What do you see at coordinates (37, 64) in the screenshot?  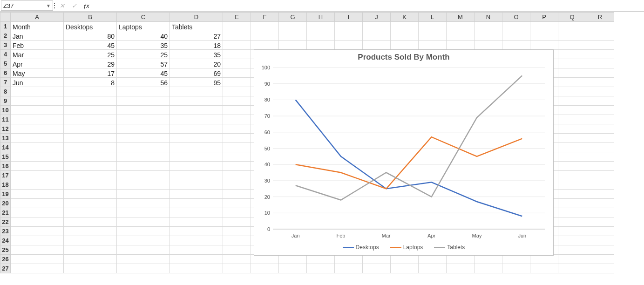 I see `cell: Apr` at bounding box center [37, 64].